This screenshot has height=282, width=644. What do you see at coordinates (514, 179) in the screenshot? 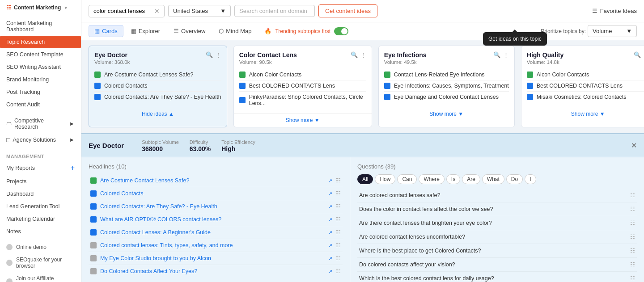
I see `question-filter-do: Do` at bounding box center [514, 179].